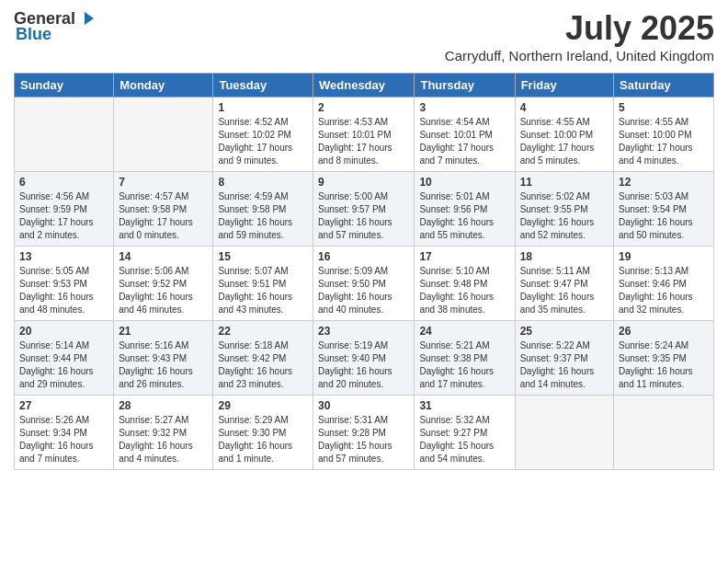  Describe the element at coordinates (87, 18) in the screenshot. I see `logo-icon` at that location.